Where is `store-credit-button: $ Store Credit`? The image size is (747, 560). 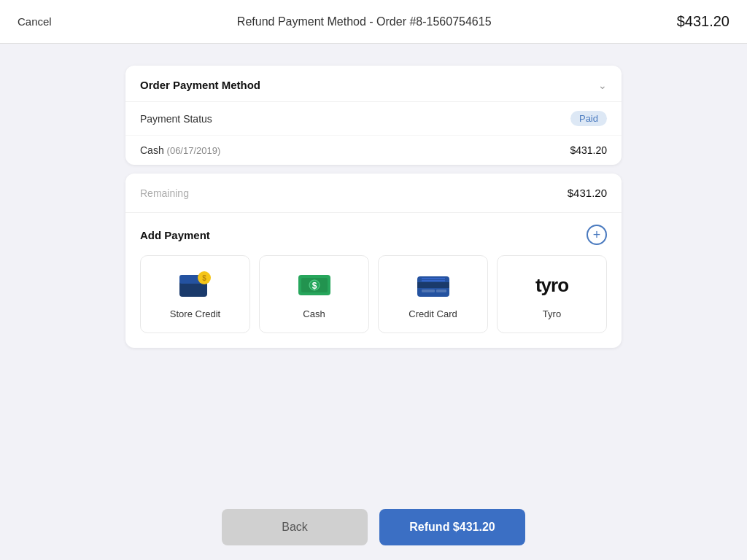
store-credit-button: $ Store Credit is located at coordinates (196, 295).